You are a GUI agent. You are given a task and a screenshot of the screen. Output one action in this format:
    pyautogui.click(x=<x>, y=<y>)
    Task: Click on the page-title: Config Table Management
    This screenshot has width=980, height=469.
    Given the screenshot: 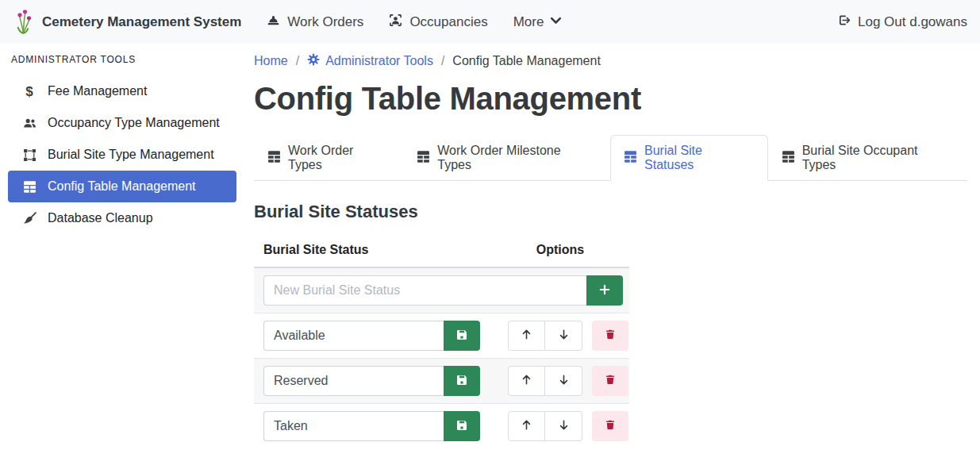 What is the action you would take?
    pyautogui.click(x=617, y=98)
    